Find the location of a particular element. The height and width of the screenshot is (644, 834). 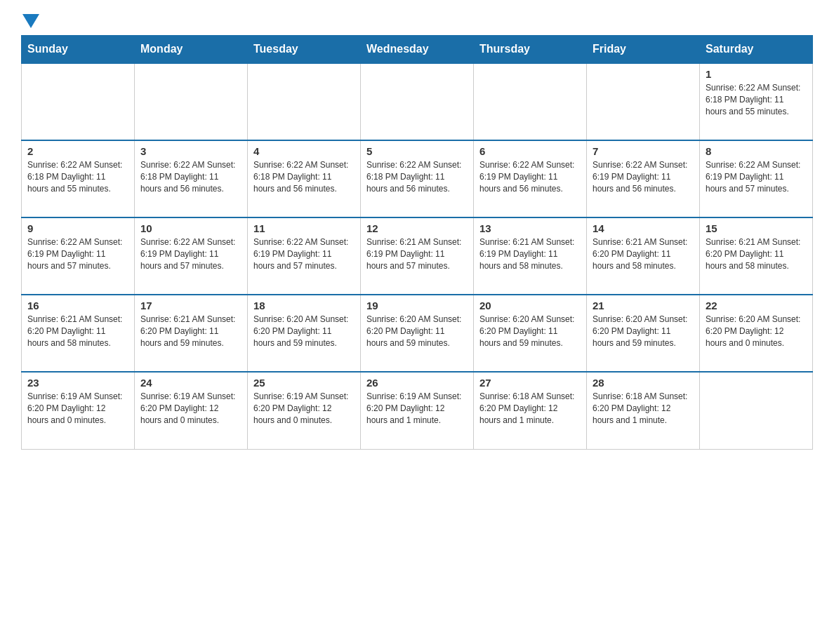

calendar-week-row: 16Sunrise: 6:21 AM Sunset: 6:20 PM Dayli… is located at coordinates (417, 333).